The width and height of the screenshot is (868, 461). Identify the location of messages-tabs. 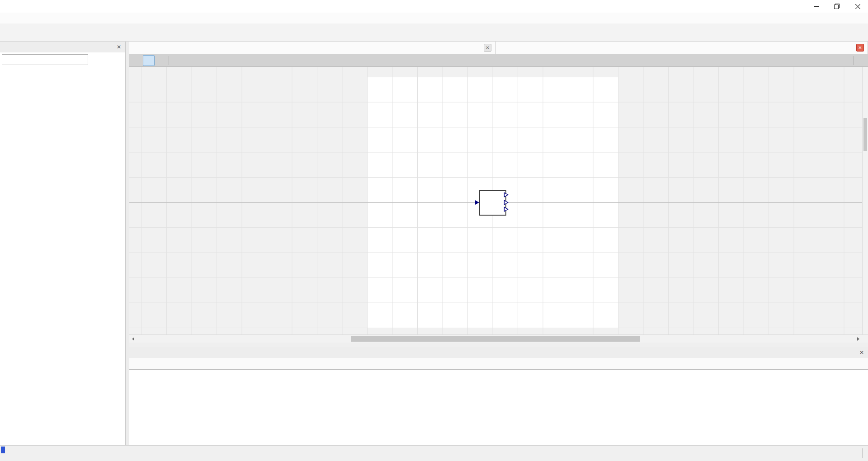
(499, 364).